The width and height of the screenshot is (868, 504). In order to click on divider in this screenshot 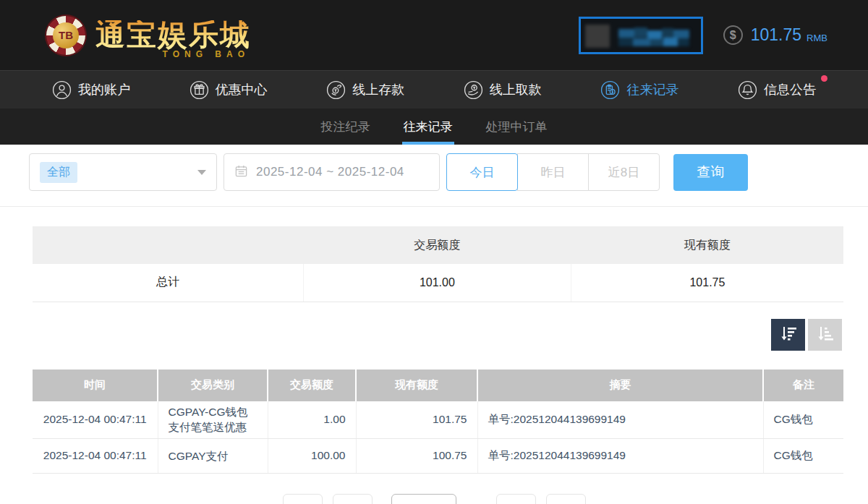, I will do `click(434, 207)`.